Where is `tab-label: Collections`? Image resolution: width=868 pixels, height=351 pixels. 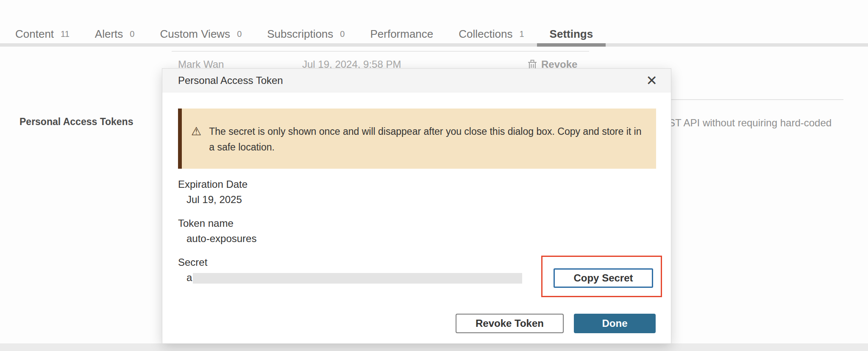 tab-label: Collections is located at coordinates (486, 34).